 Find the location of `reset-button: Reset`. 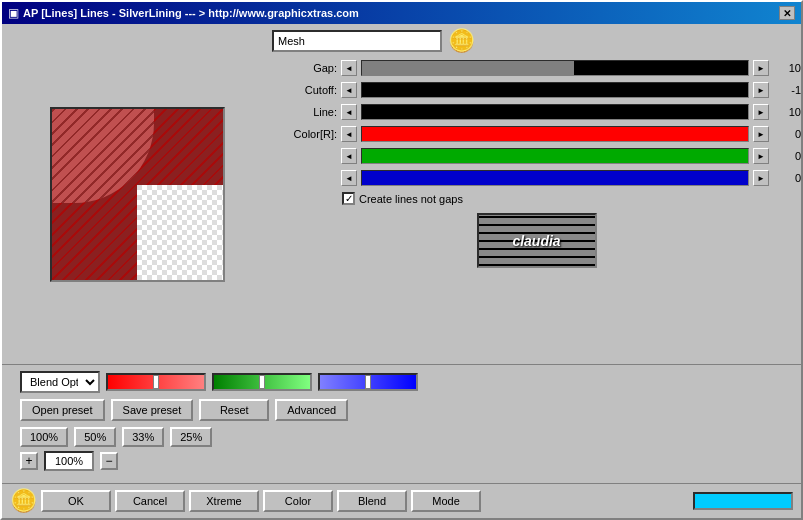

reset-button: Reset is located at coordinates (234, 410).